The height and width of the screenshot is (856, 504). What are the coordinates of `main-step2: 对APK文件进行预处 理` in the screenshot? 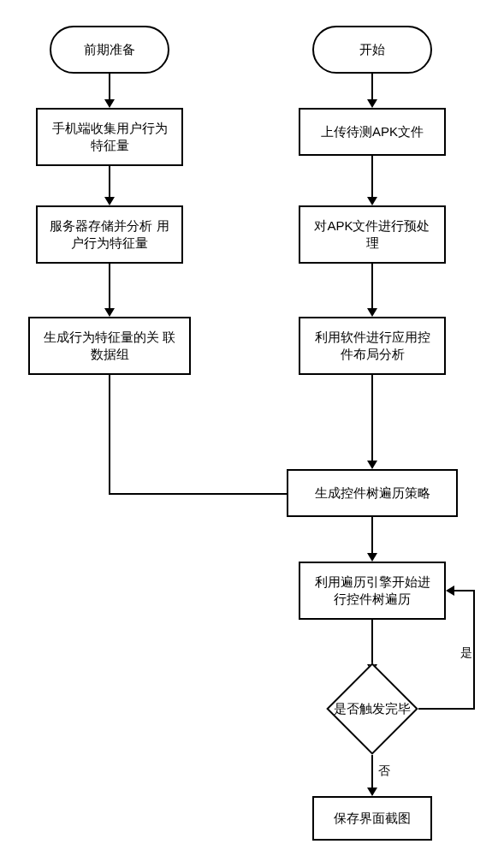 It's located at (372, 235).